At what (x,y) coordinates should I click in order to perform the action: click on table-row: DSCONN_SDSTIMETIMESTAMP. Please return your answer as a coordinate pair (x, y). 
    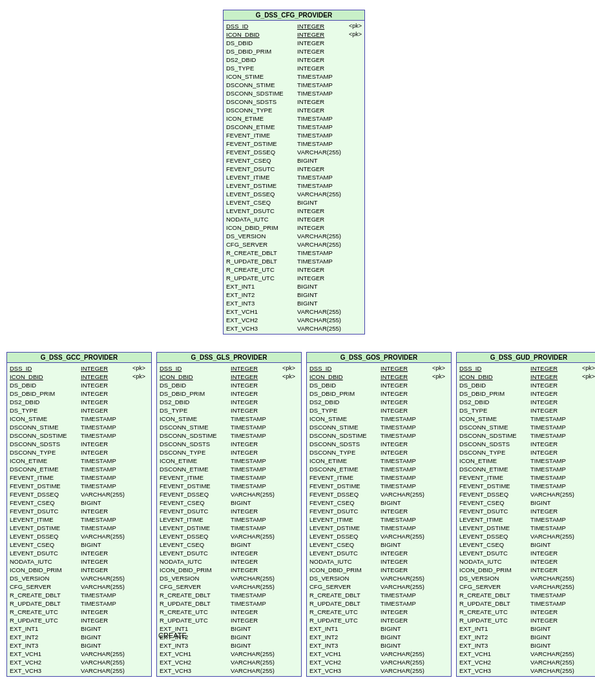
    Looking at the image, I should click on (229, 435).